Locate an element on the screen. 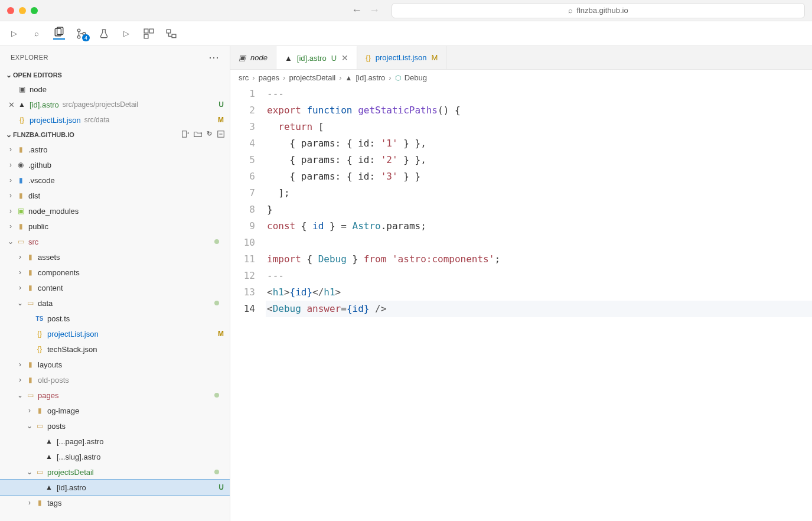 The width and height of the screenshot is (812, 521). tree-item: TSpost.ts is located at coordinates (115, 318).